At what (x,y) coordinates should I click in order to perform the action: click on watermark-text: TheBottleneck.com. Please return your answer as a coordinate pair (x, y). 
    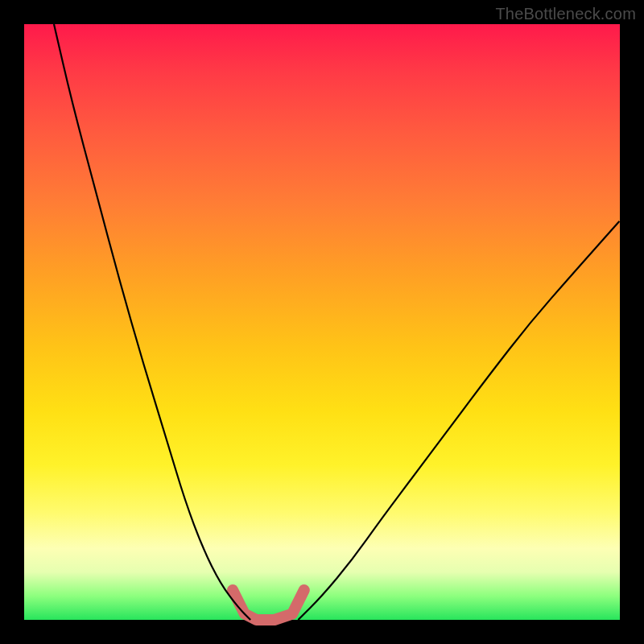
    Looking at the image, I should click on (565, 14).